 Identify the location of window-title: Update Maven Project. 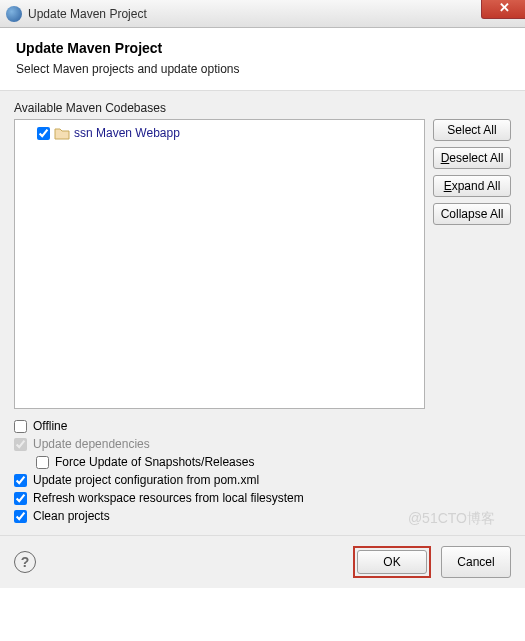
(88, 14).